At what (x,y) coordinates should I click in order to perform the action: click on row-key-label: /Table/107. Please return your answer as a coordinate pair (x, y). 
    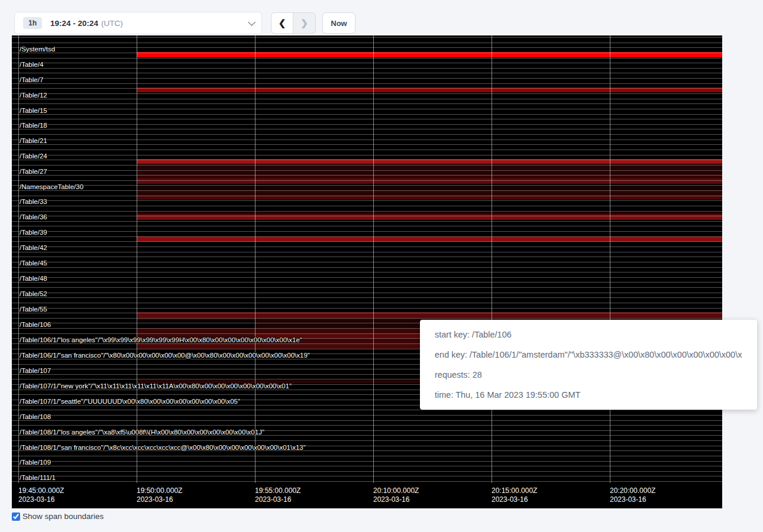
    Looking at the image, I should click on (35, 371).